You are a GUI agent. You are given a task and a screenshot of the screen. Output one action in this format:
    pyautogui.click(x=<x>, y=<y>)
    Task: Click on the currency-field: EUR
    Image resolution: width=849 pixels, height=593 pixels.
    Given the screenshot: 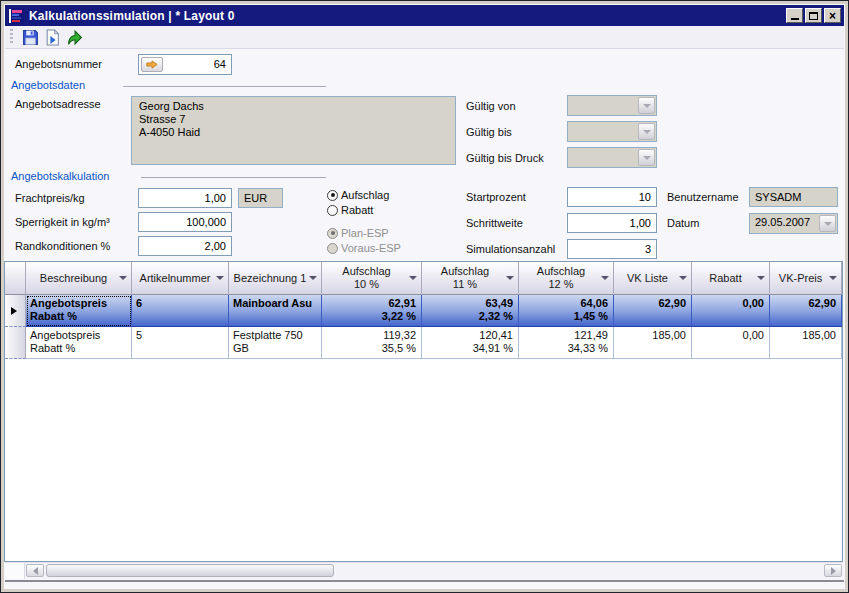 What is the action you would take?
    pyautogui.click(x=260, y=198)
    